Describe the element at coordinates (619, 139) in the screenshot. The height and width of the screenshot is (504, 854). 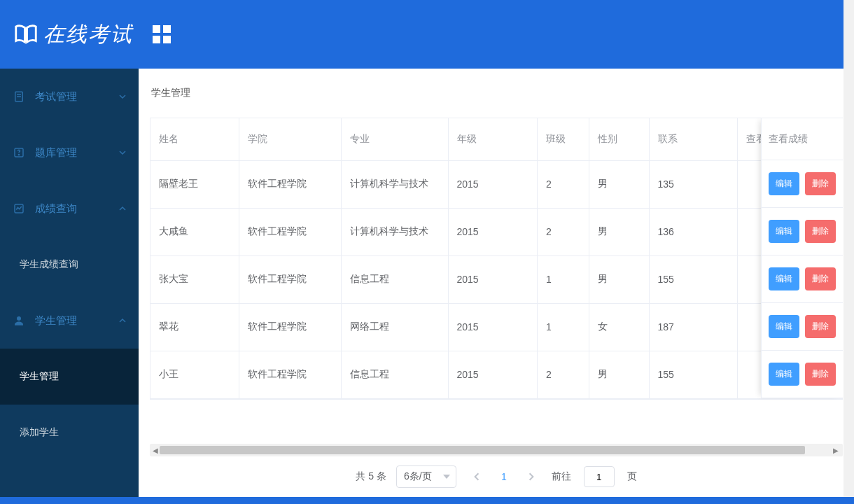
I see `col-gender: 性别` at that location.